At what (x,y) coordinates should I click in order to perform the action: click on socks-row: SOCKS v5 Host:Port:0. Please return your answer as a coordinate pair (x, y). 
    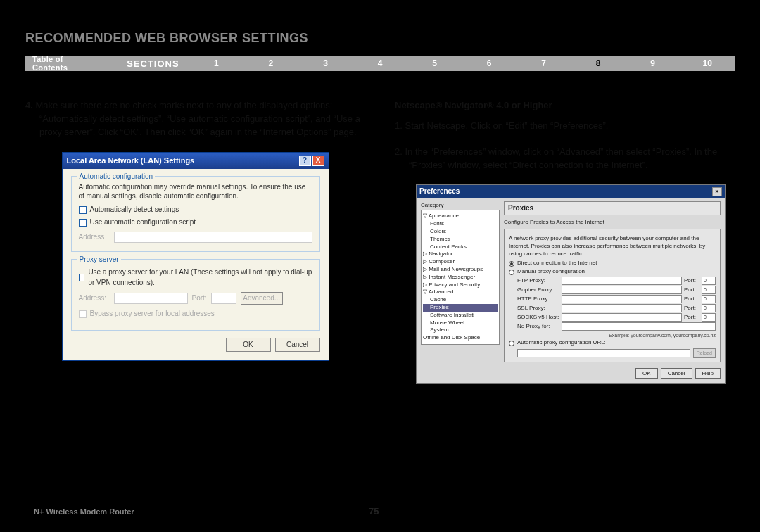
    Looking at the image, I should click on (612, 317).